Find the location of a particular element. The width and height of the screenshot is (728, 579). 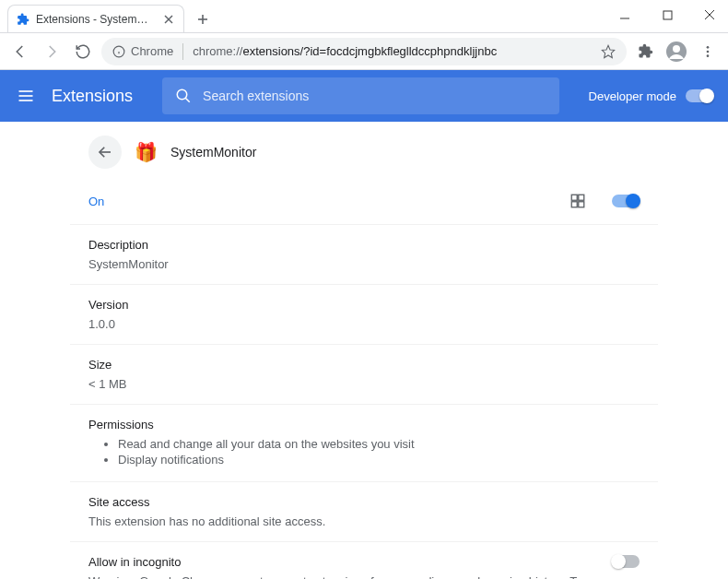

developer-mode-label: Developer mode is located at coordinates (632, 96).